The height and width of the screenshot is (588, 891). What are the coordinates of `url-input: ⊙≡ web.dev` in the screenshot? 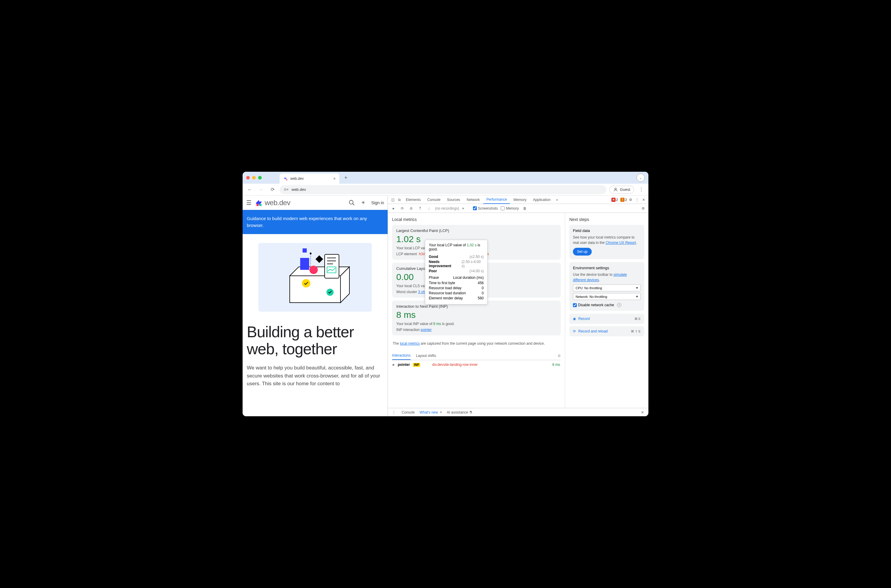 It's located at (443, 190).